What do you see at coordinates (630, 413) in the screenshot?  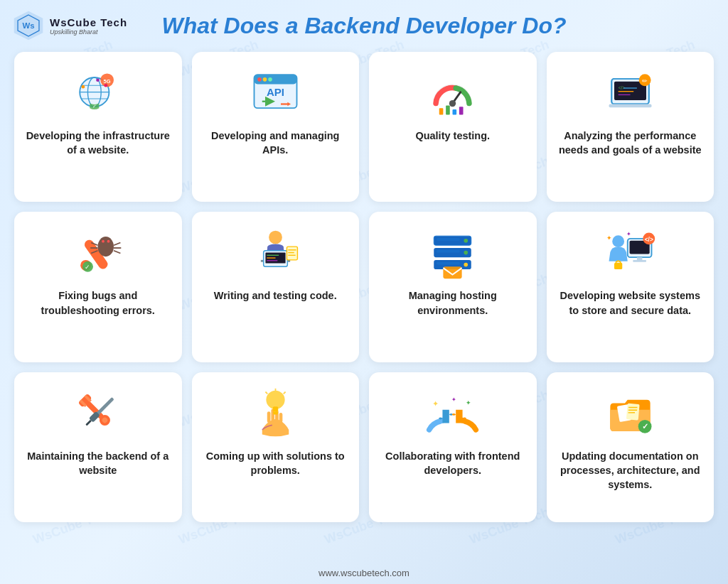 I see `folder-docs-icon: ✓` at bounding box center [630, 413].